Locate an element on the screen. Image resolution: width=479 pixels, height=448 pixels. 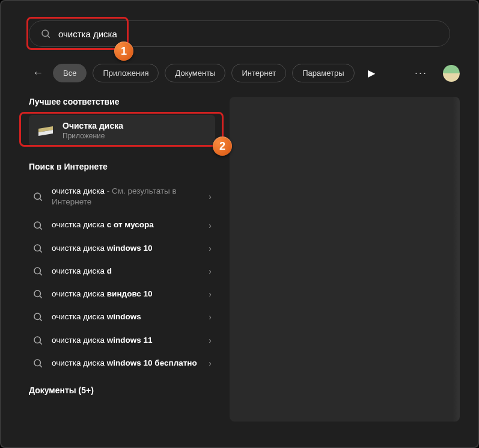
tab-settings: Параметры is located at coordinates (323, 73).